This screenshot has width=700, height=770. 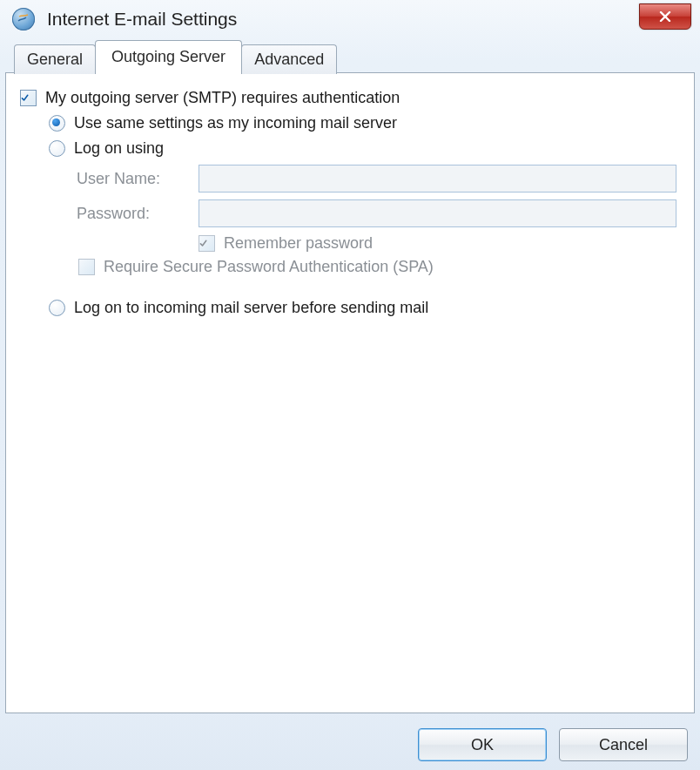 What do you see at coordinates (380, 267) in the screenshot?
I see `row-require-spa: Require Secure Password Authentication (…` at bounding box center [380, 267].